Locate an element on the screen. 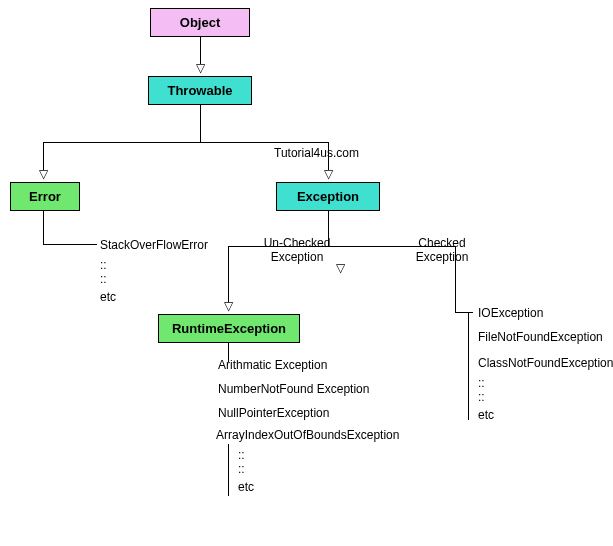 This screenshot has height=546, width=613. checked-list-item: FileNotFoundException is located at coordinates (540, 337).